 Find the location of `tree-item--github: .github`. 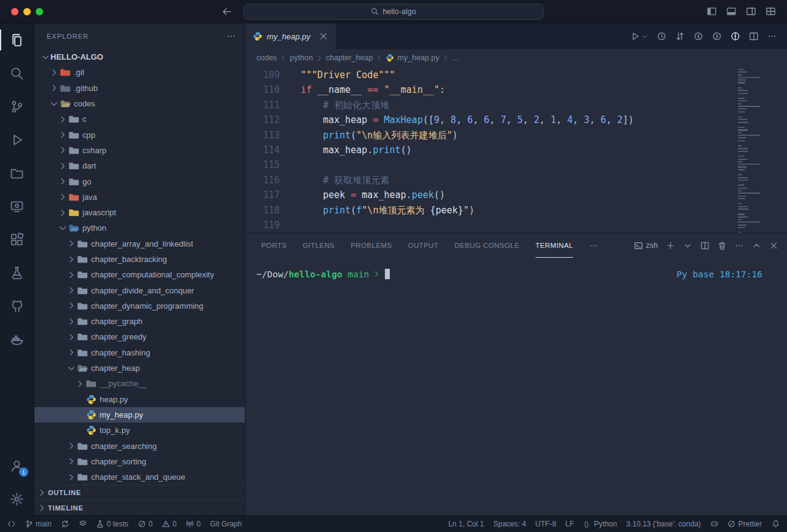

tree-item--github: .github is located at coordinates (140, 89).